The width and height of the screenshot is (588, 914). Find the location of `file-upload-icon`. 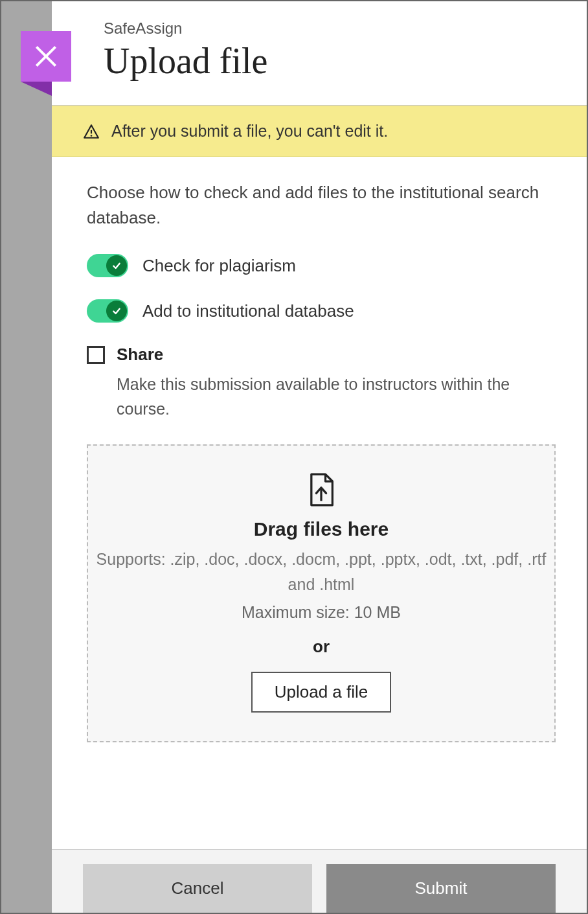

file-upload-icon is located at coordinates (321, 491).